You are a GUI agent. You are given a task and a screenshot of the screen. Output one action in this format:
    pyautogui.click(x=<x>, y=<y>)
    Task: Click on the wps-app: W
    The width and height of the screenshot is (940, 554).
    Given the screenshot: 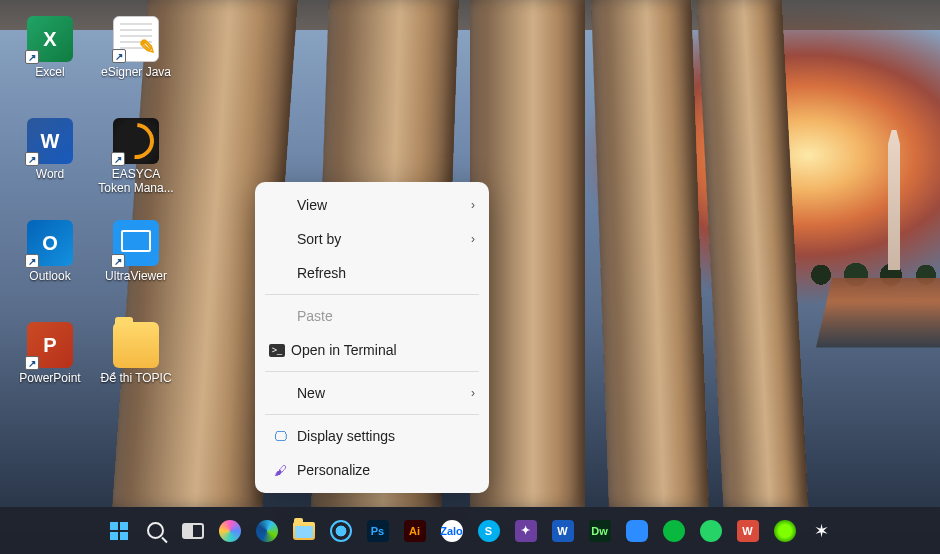 What is the action you would take?
    pyautogui.click(x=748, y=531)
    